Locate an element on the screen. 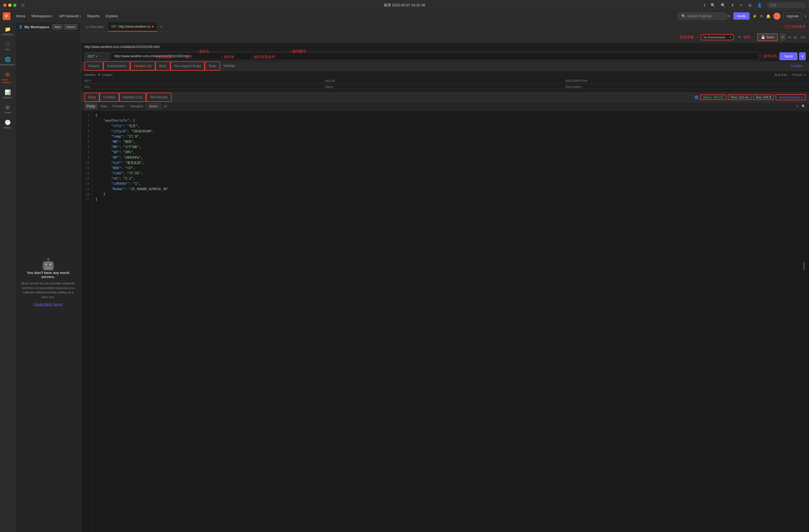  bulk-edit-button: Bulk Edit is located at coordinates (780, 75).